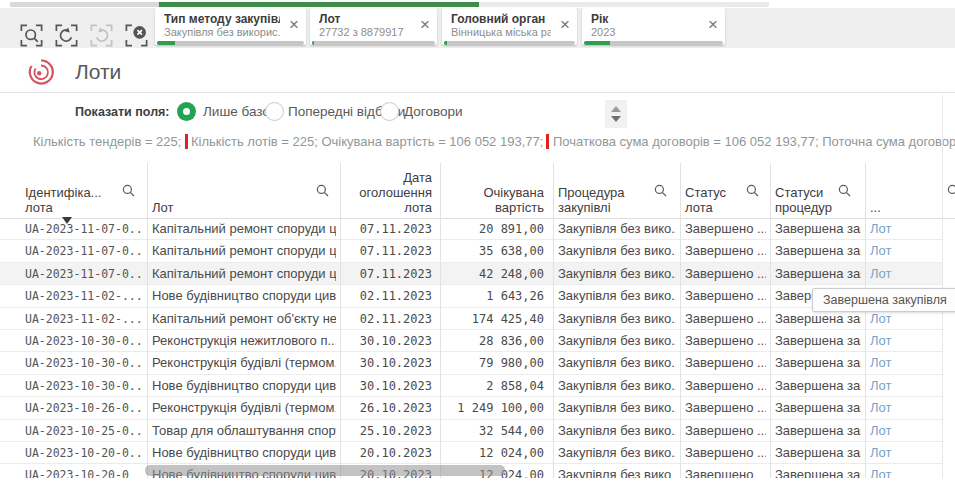 The height and width of the screenshot is (490, 955). What do you see at coordinates (494, 251) in the screenshot?
I see `cell-expected_value: 35 638,00` at bounding box center [494, 251].